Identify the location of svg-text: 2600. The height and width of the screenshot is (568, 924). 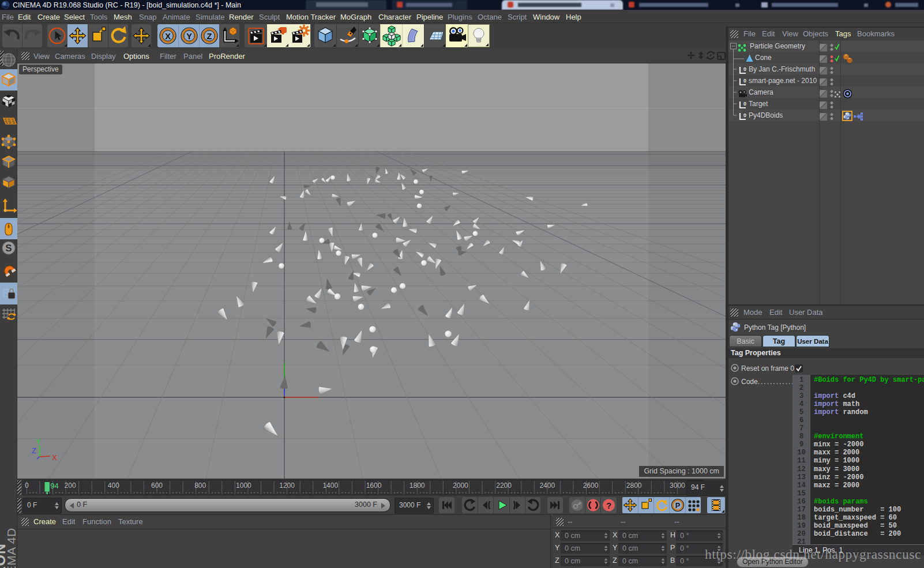
(591, 486).